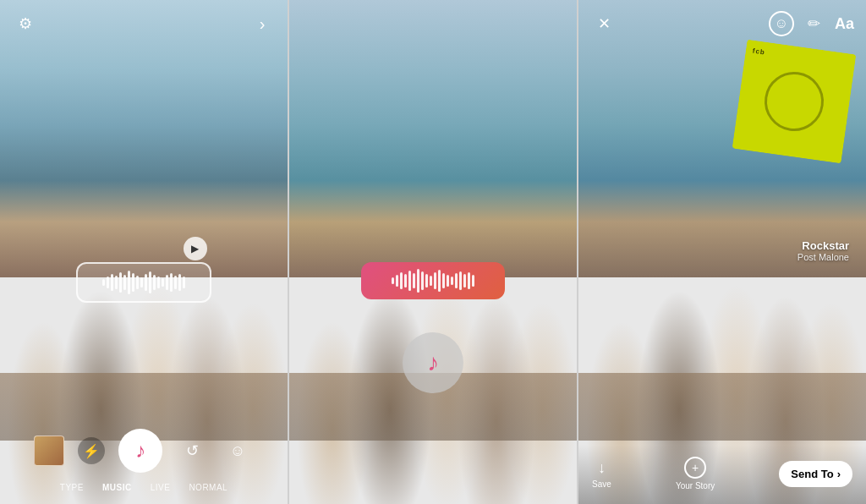 This screenshot has width=866, height=504. Describe the element at coordinates (824, 257) in the screenshot. I see `song-artist: Post Malone` at that location.